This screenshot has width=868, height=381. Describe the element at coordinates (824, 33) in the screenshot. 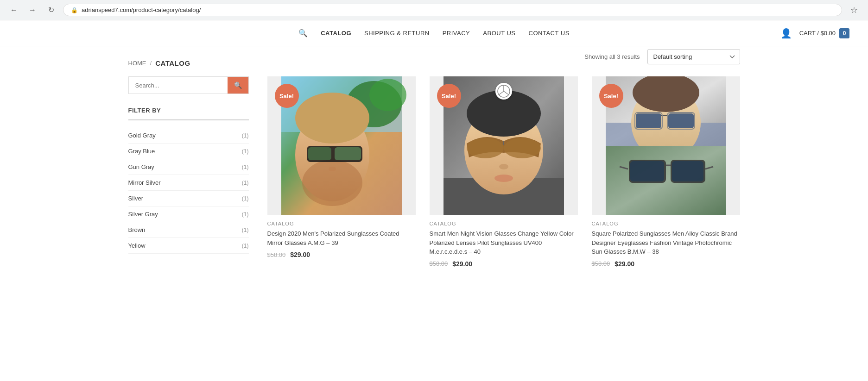

I see `cart-area: CART / $0.00 0` at that location.